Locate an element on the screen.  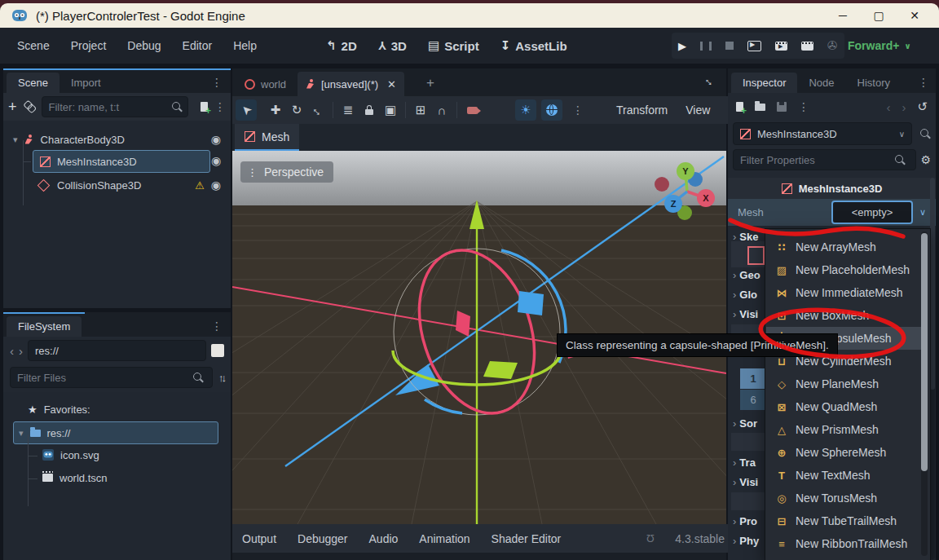
scene-dock-menu-icon: ⋮ is located at coordinates (217, 82).